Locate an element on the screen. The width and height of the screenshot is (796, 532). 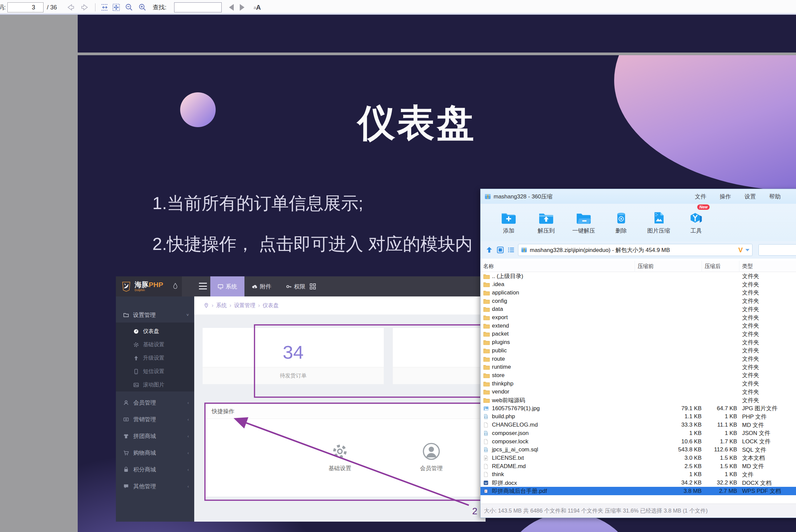
zip-column-header-类型: 类型 is located at coordinates (767, 266).